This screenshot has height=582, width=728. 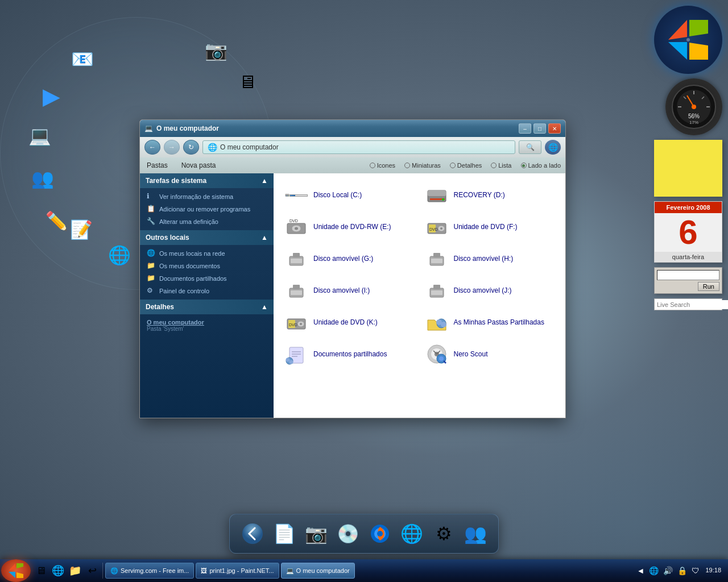 What do you see at coordinates (490, 322) in the screenshot?
I see `file-item-shared-folders: As Minhas Pastas Partilhadas` at bounding box center [490, 322].